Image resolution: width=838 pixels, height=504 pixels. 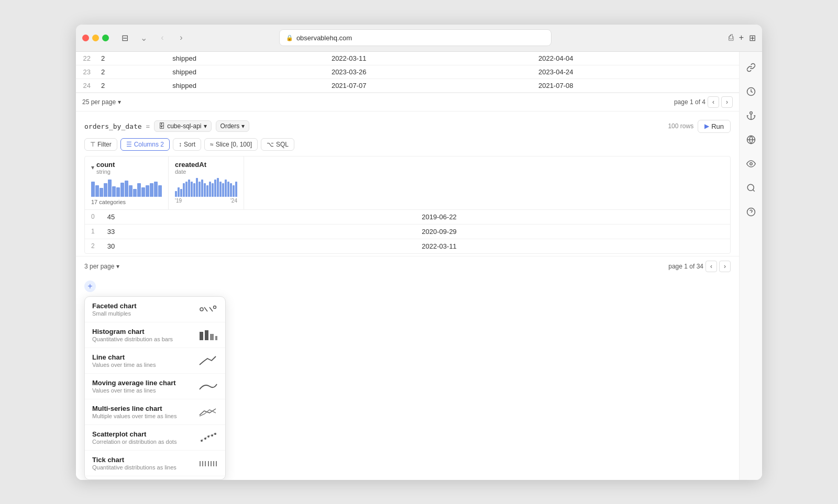 What do you see at coordinates (106, 38) in the screenshot?
I see `maximize-button` at bounding box center [106, 38].